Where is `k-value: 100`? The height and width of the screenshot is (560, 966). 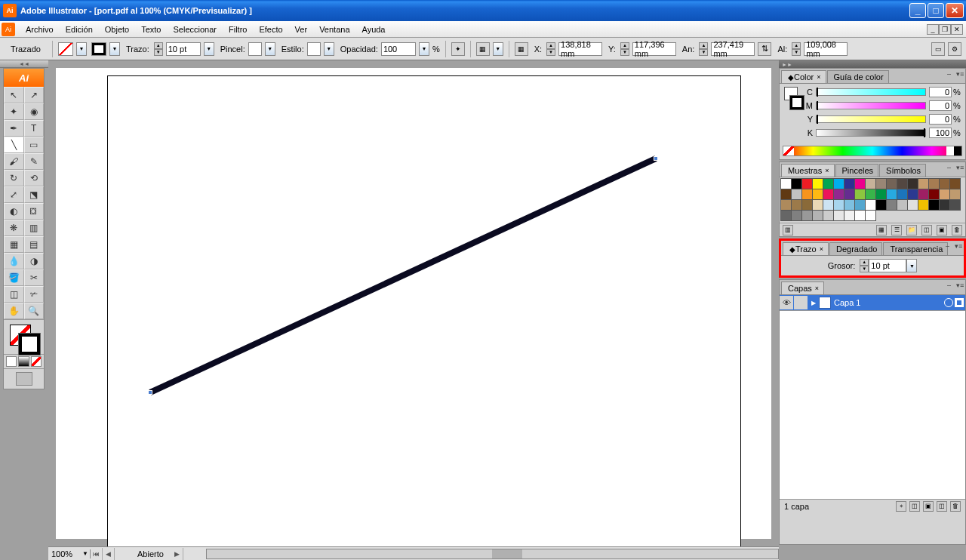 k-value: 100 is located at coordinates (940, 133).